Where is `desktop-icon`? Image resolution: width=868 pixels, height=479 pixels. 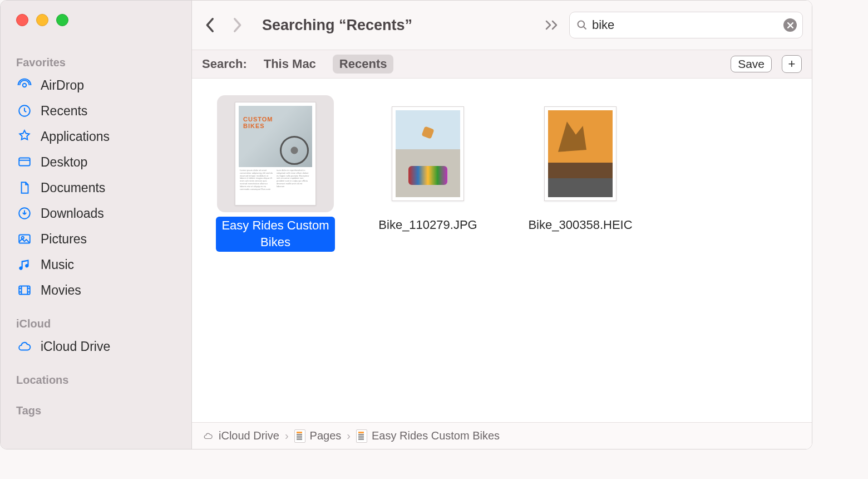 desktop-icon is located at coordinates (24, 162).